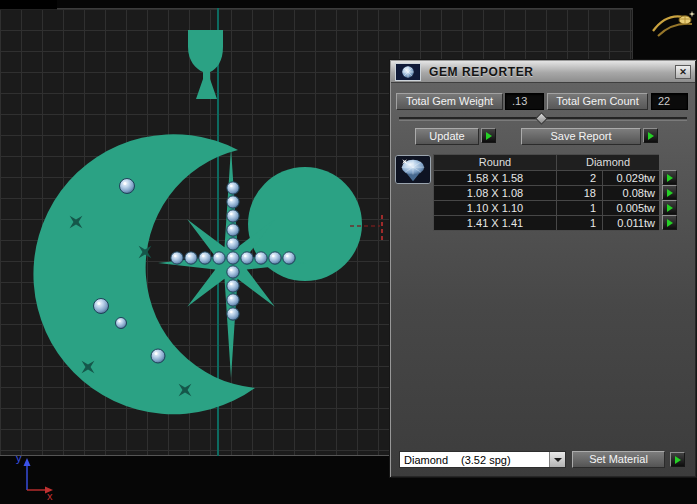 The image size is (697, 504). I want to click on axis-y-arrow-icon, so click(28, 462).